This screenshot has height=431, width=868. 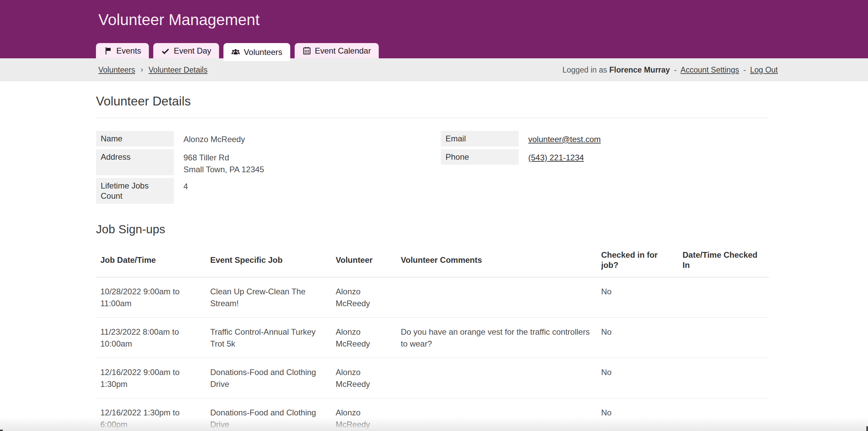 What do you see at coordinates (496, 261) in the screenshot?
I see `col-header-volunteer-comments: Volunteer Comments` at bounding box center [496, 261].